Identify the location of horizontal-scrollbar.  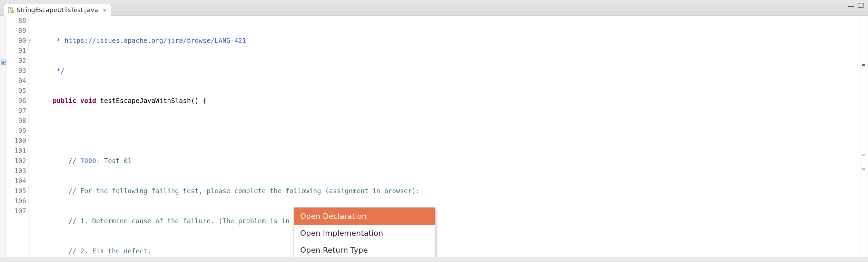
(434, 259).